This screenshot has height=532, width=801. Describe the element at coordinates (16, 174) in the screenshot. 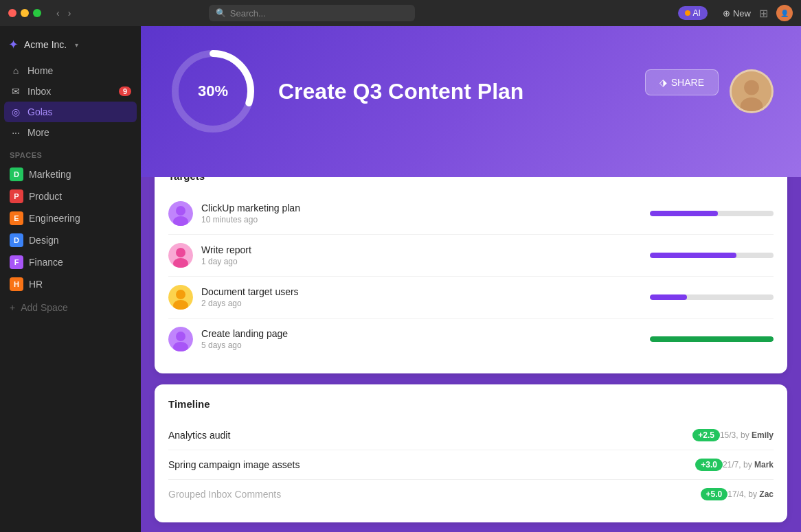

I see `marketing-badge: D` at that location.